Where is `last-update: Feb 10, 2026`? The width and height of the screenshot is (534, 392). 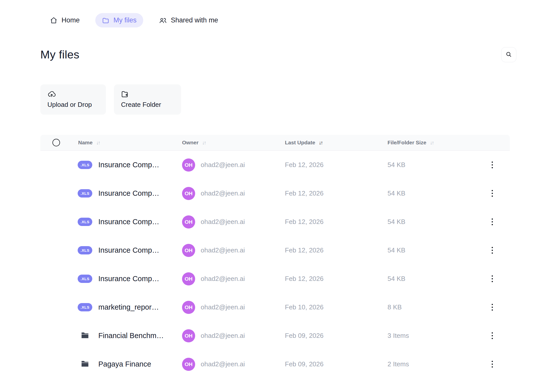 last-update: Feb 10, 2026 is located at coordinates (336, 307).